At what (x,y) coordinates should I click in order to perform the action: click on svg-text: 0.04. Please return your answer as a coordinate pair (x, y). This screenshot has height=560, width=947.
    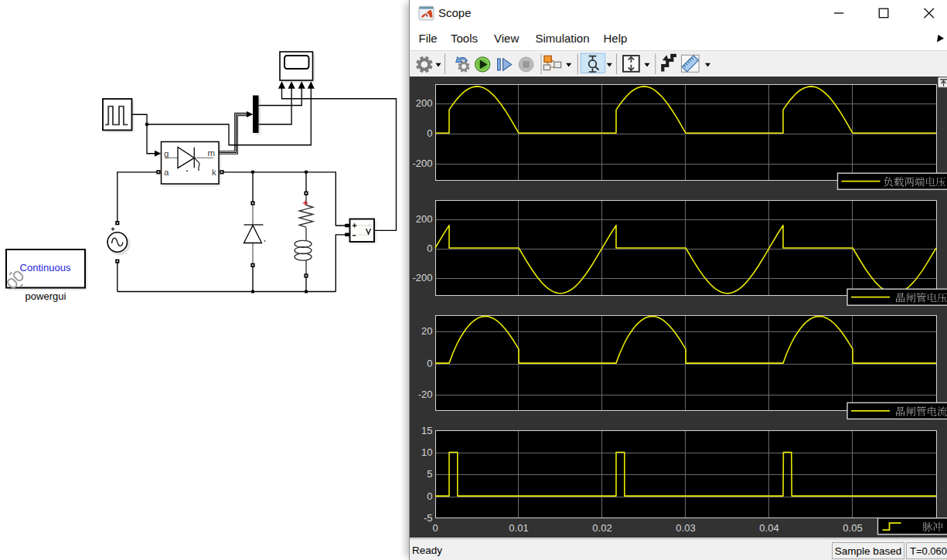
    Looking at the image, I should click on (768, 528).